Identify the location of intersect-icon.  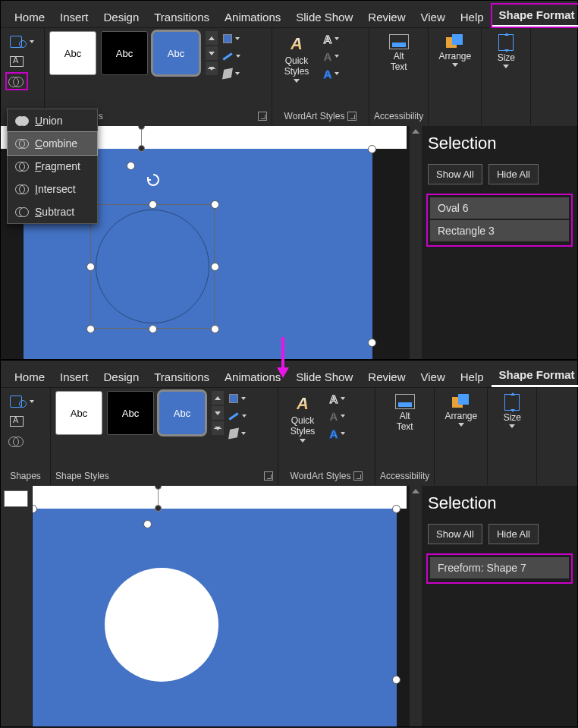
(22, 189).